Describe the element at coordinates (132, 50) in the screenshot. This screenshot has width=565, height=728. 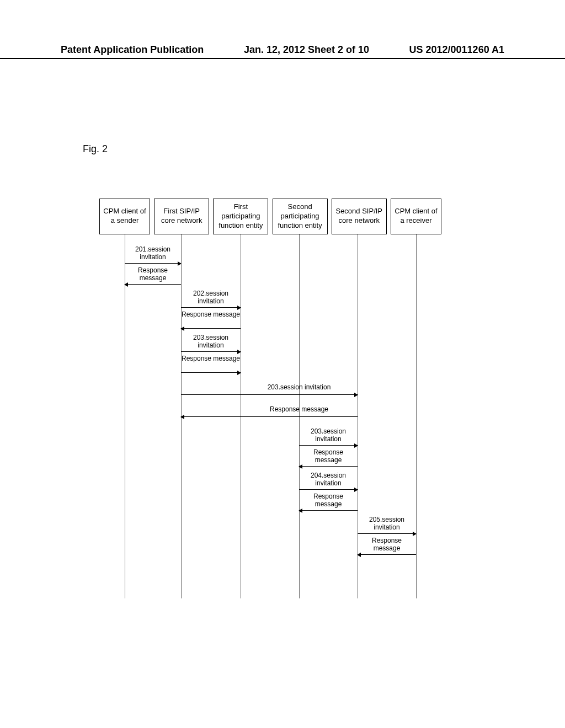
I see `header-left: Patent Application Publication` at that location.